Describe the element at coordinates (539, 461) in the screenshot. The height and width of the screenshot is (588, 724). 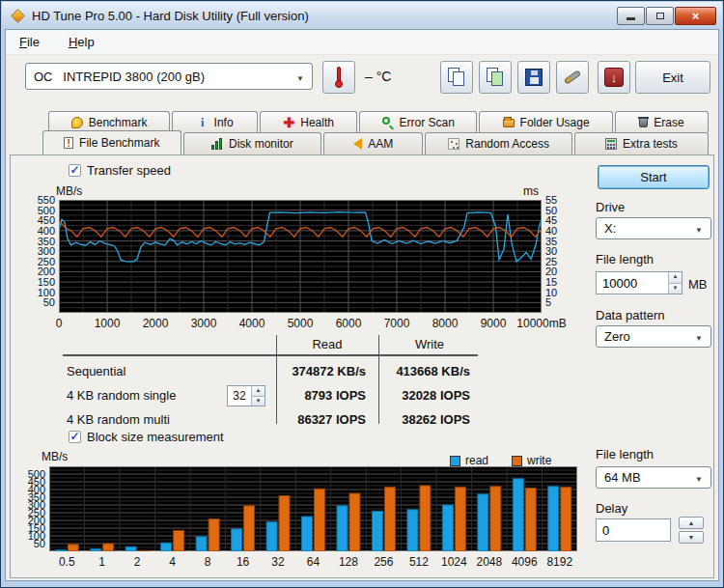
I see `write-legend-label: write` at that location.